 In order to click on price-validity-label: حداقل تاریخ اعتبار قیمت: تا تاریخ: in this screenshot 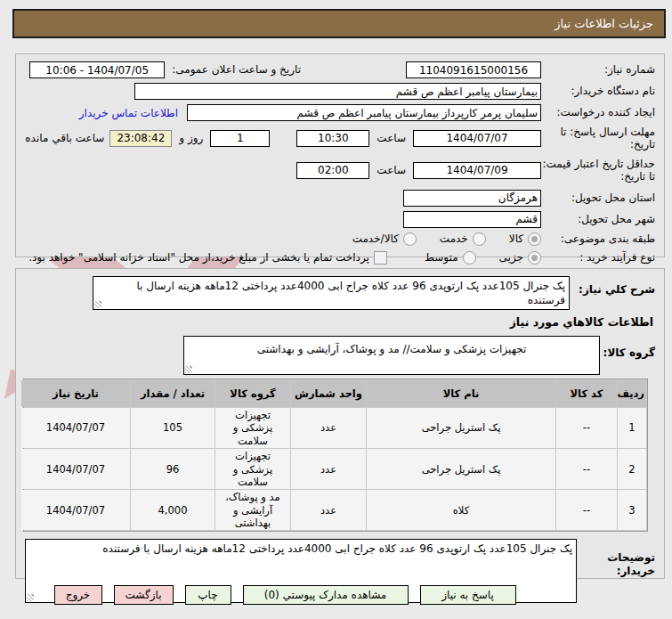, I will do `click(598, 171)`.